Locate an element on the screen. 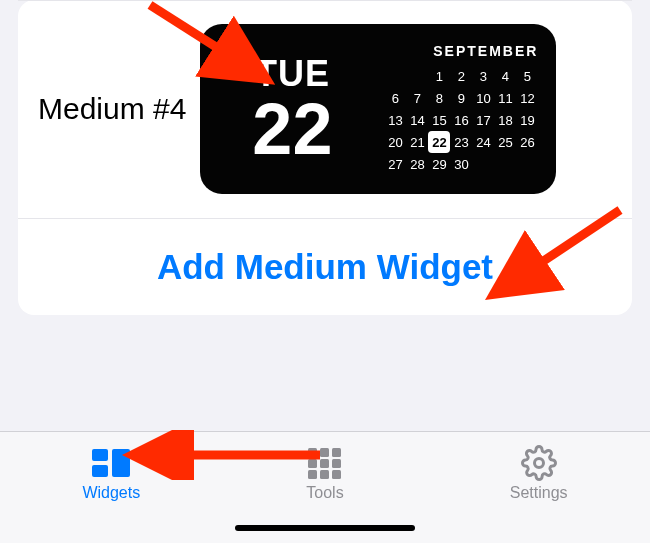 The width and height of the screenshot is (650, 543). gear-icon is located at coordinates (539, 463).